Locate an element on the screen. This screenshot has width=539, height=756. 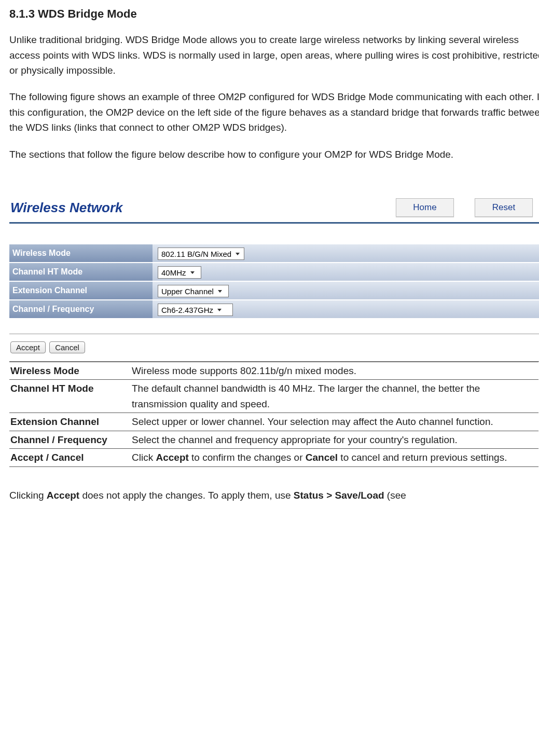
row-extension-channel: Extension Channel Upper Channel is located at coordinates (274, 291).